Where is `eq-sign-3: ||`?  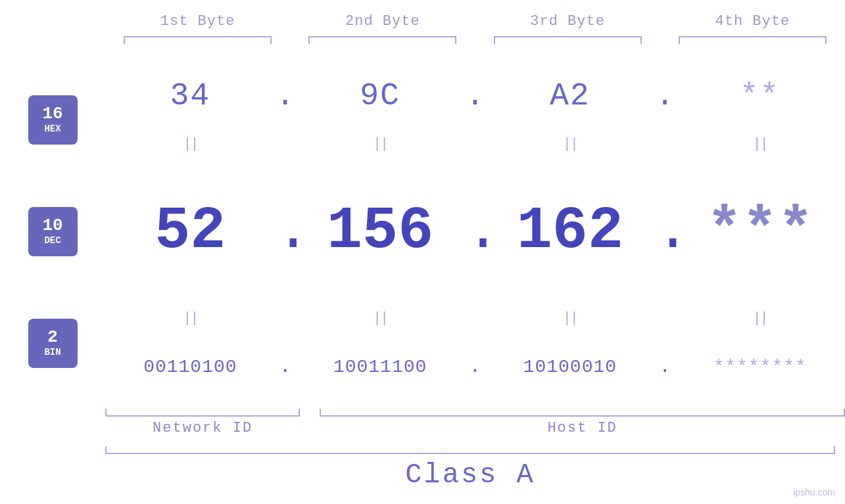
eq-sign-3: || is located at coordinates (570, 145).